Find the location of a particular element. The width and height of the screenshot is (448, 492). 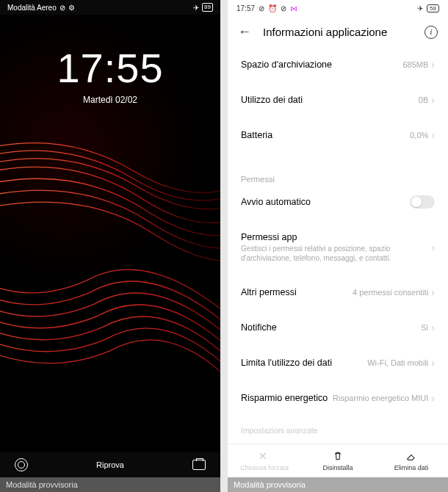

row-other-permissions: Altri permessi 4 permessi consentiti› is located at coordinates (338, 292).